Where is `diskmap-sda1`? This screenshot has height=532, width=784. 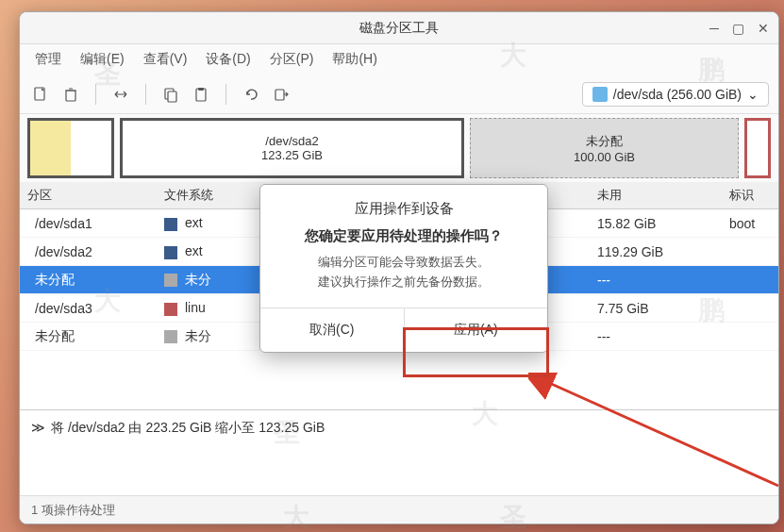
diskmap-sda1 is located at coordinates (71, 148).